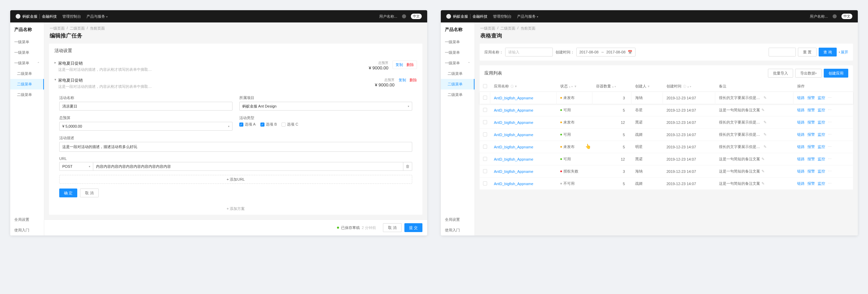  Describe the element at coordinates (612, 86) in the screenshot. I see `col-count: 容器数量▲▼` at that location.